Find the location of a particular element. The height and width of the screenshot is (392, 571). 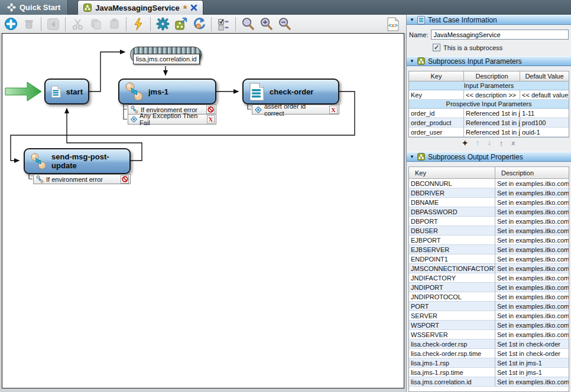

table-row: SERVER Set in examples.itko.com.confi... is located at coordinates (489, 316).